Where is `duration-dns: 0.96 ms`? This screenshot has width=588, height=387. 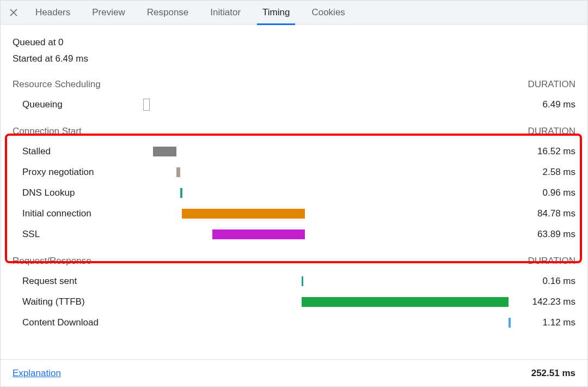 duration-dns: 0.96 ms is located at coordinates (543, 193).